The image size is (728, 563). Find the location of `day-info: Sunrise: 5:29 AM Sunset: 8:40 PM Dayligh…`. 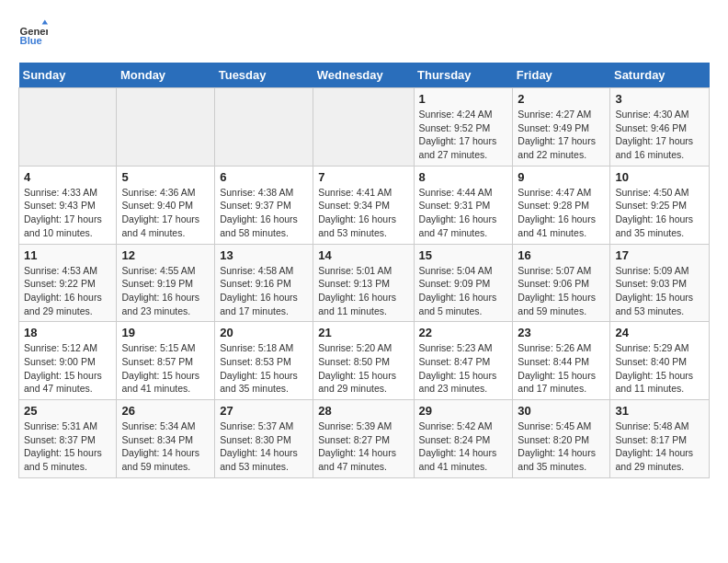

day-info: Sunrise: 5:29 AM Sunset: 8:40 PM Dayligh… is located at coordinates (660, 368).